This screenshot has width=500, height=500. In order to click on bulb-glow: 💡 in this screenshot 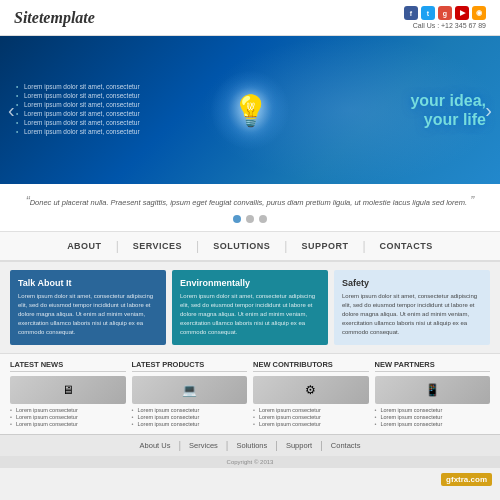, I will do `click(250, 110)`.